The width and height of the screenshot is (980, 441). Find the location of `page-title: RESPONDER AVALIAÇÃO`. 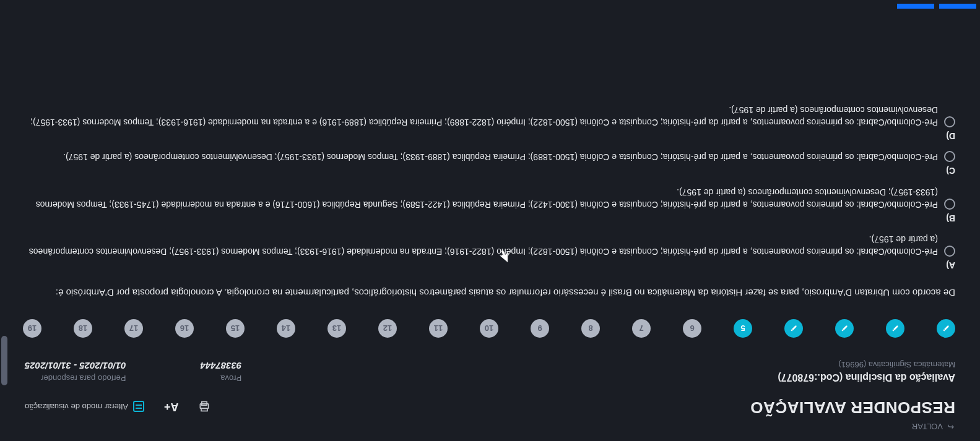

page-title: RESPONDER AVALIAÇÃO is located at coordinates (853, 407).